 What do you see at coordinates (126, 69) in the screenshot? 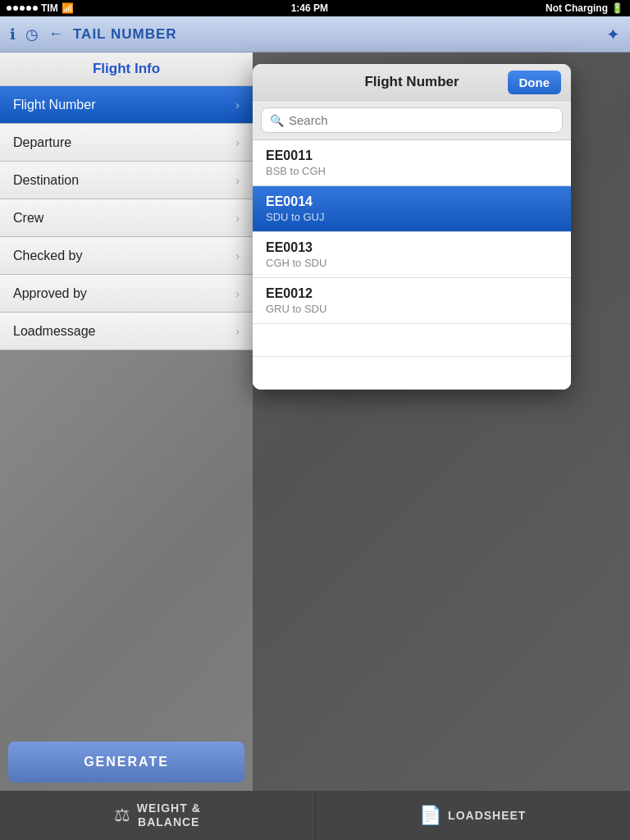
I see `flight-info-header: Flight Info` at bounding box center [126, 69].